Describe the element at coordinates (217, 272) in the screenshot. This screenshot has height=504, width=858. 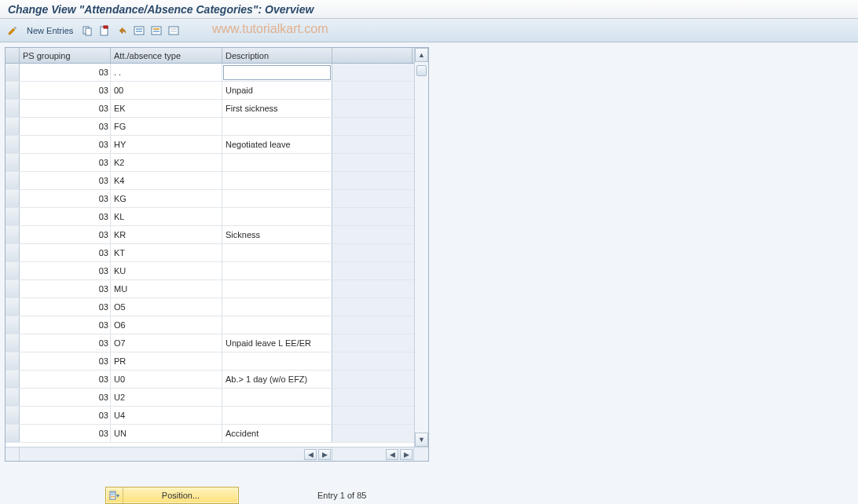
I see `table-row: 03KU` at that location.